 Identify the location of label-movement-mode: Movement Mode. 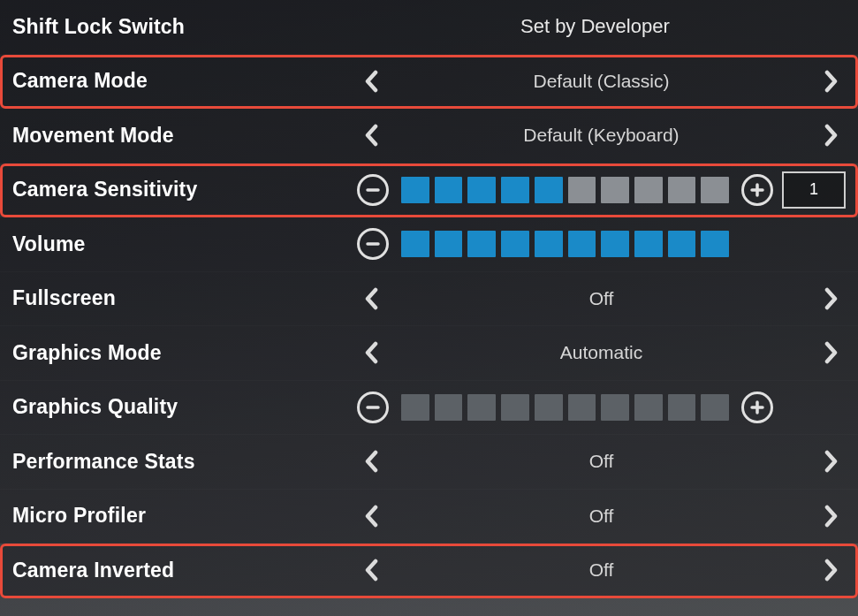
(185, 136).